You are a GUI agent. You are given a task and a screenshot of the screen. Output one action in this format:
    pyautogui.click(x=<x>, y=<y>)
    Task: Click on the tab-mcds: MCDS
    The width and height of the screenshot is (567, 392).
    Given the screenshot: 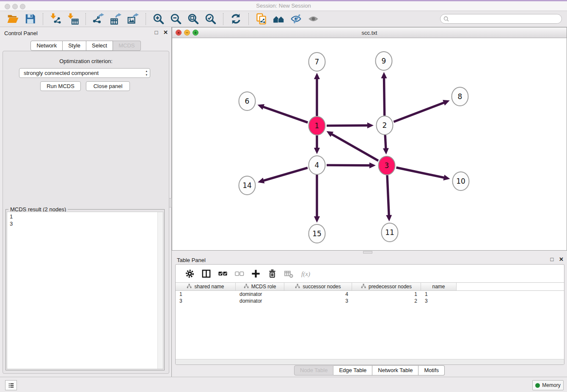 What is the action you would take?
    pyautogui.click(x=127, y=46)
    